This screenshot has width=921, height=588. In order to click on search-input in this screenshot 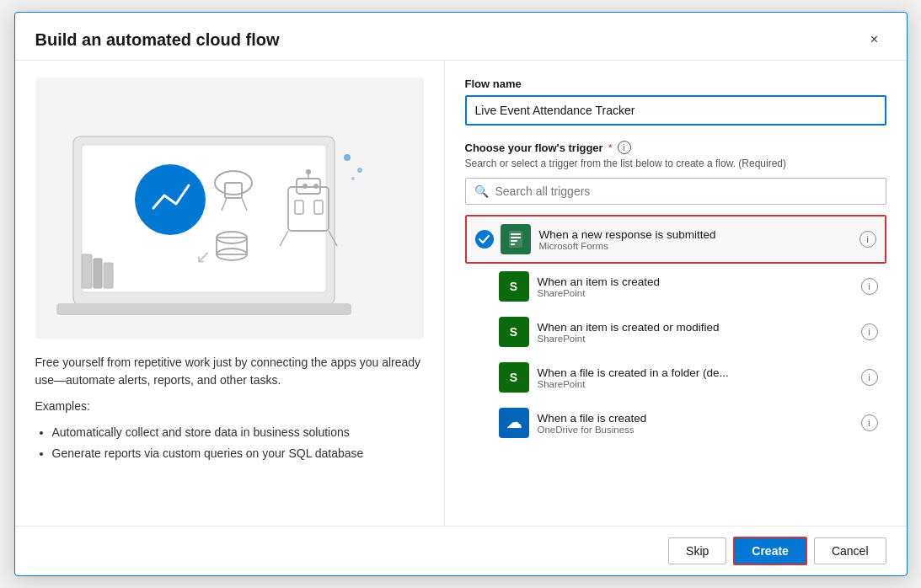, I will do `click(686, 191)`.